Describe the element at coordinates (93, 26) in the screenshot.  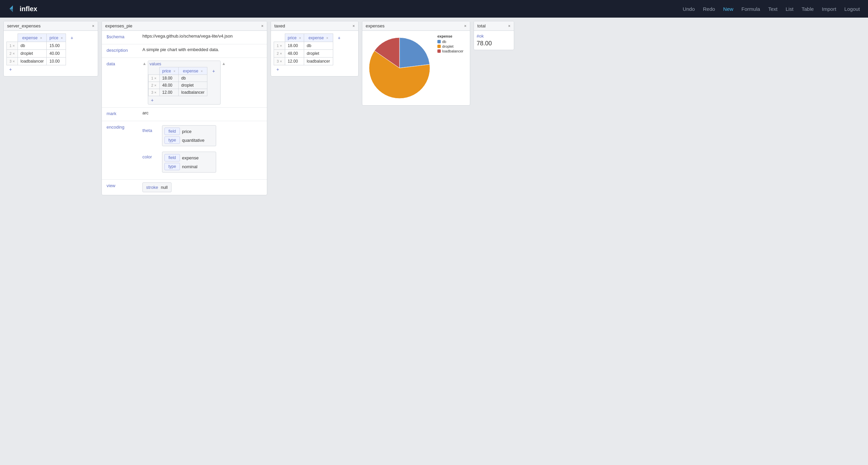
I see `server-expenses-close: ×` at that location.